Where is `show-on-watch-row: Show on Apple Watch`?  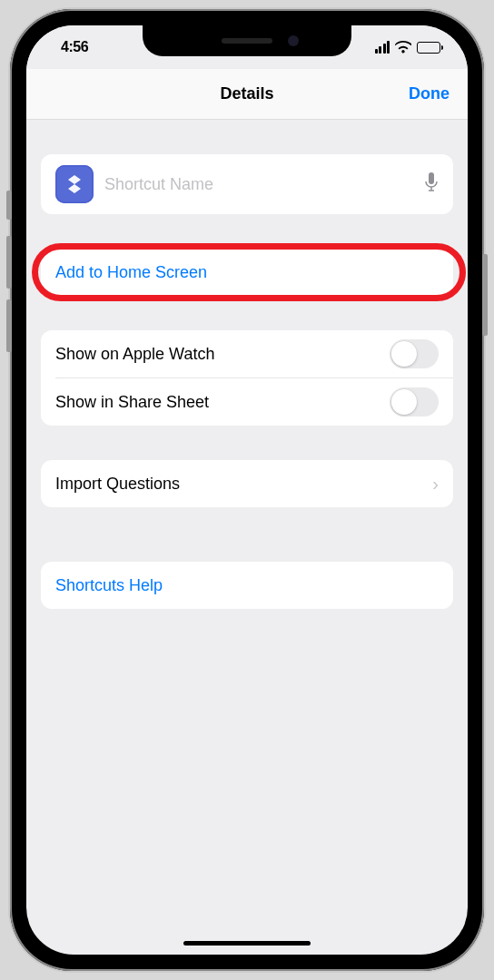 show-on-watch-row: Show on Apple Watch is located at coordinates (247, 354).